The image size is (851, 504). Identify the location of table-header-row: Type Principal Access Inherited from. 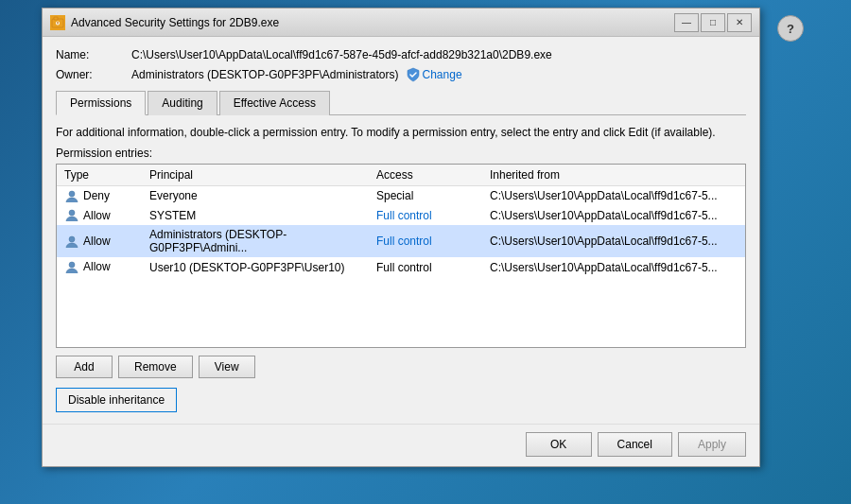
(401, 176).